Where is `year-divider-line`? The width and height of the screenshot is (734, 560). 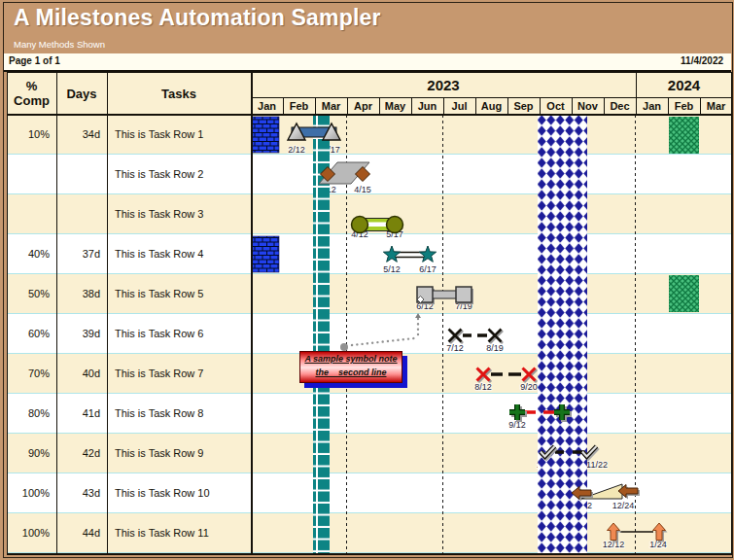 year-divider-line is located at coordinates (636, 85).